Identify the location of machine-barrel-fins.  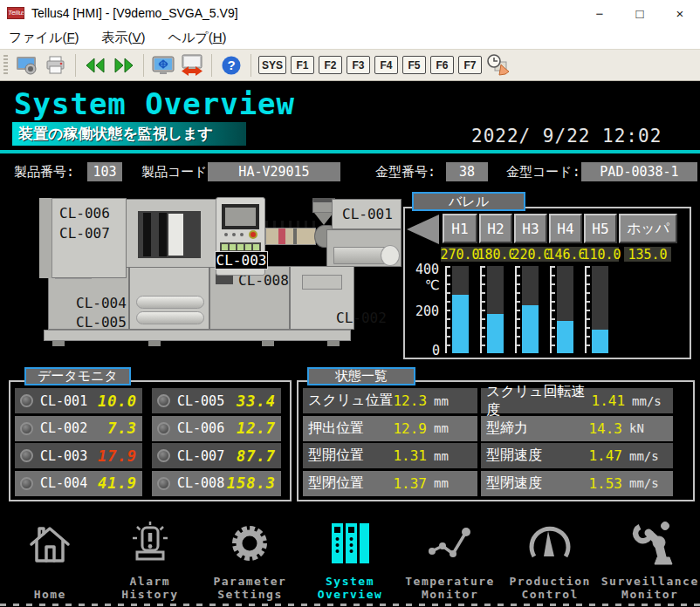
(291, 224).